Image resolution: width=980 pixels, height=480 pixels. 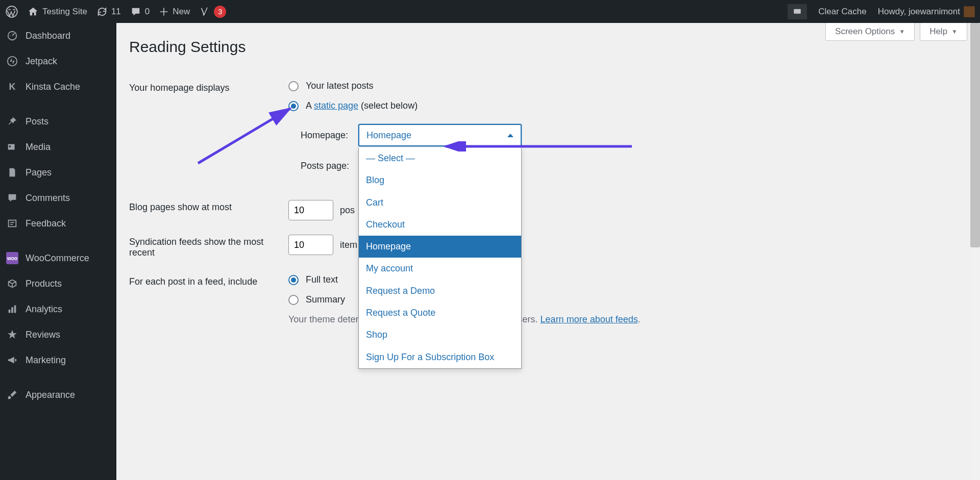 I want to click on sidebar-item-jetpack: Jetpack, so click(x=58, y=61).